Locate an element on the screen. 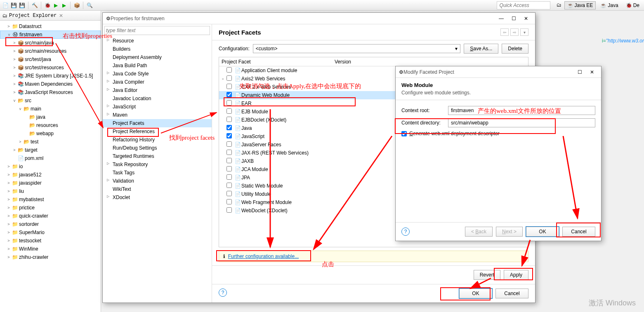 This screenshot has width=644, height=312. delete-button: Delete is located at coordinates (515, 49).